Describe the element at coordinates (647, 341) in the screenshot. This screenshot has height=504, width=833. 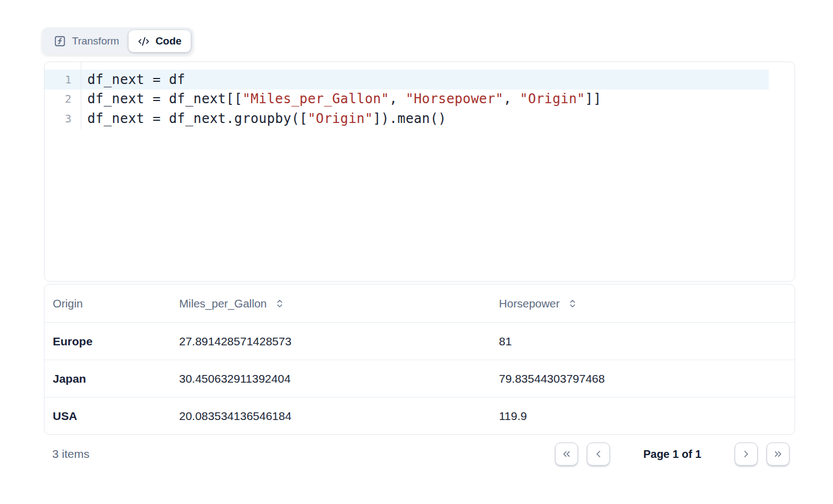
I see `cell-horsepower: 81` at that location.